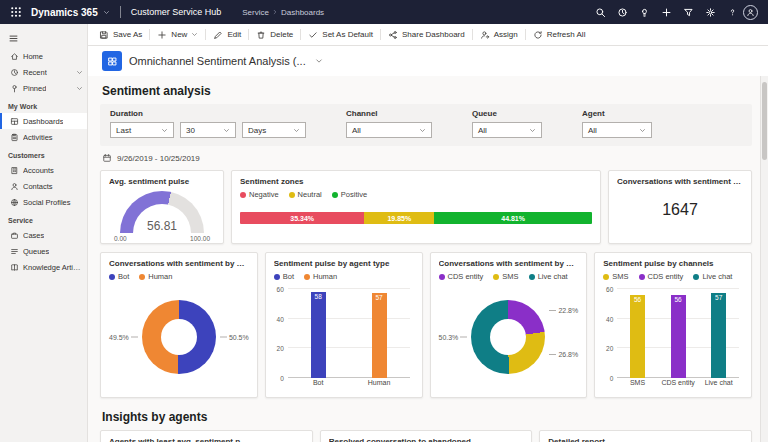  What do you see at coordinates (673, 337) in the screenshot?
I see `bar-chart-channel: 0204060565657SMSCDS entityLive chat` at bounding box center [673, 337].